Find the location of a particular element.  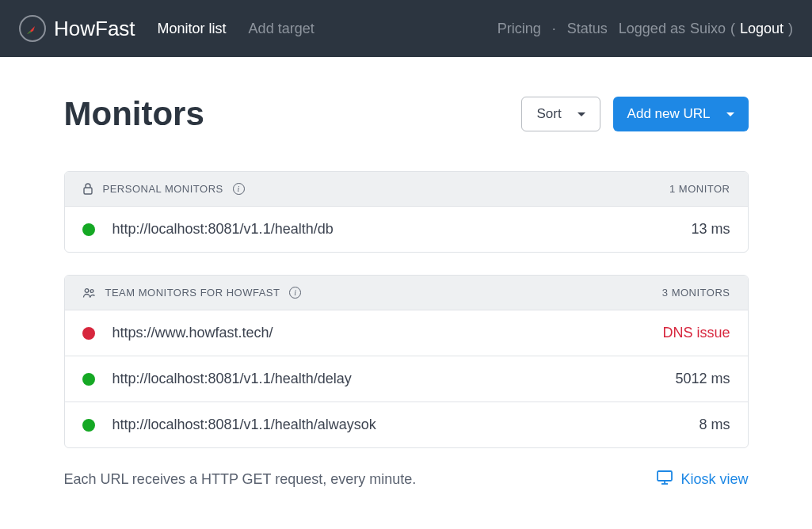

brand: HowFast is located at coordinates (78, 29).